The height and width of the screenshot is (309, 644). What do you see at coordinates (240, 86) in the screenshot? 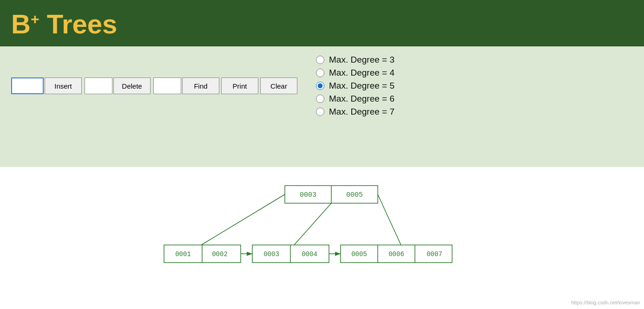
I see `print-button: Print` at bounding box center [240, 86].